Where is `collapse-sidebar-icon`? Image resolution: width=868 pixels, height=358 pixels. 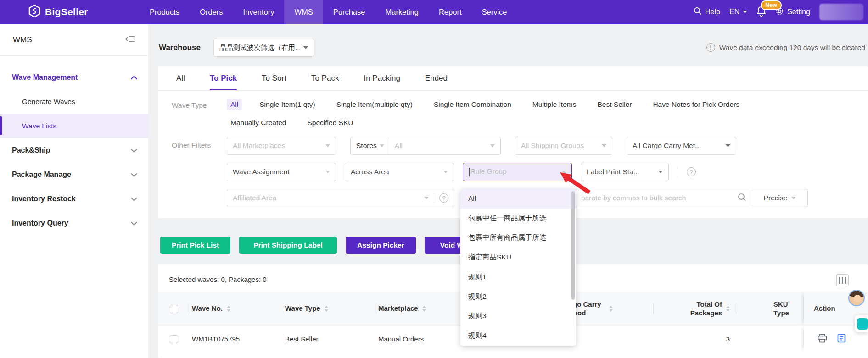 collapse-sidebar-icon is located at coordinates (130, 40).